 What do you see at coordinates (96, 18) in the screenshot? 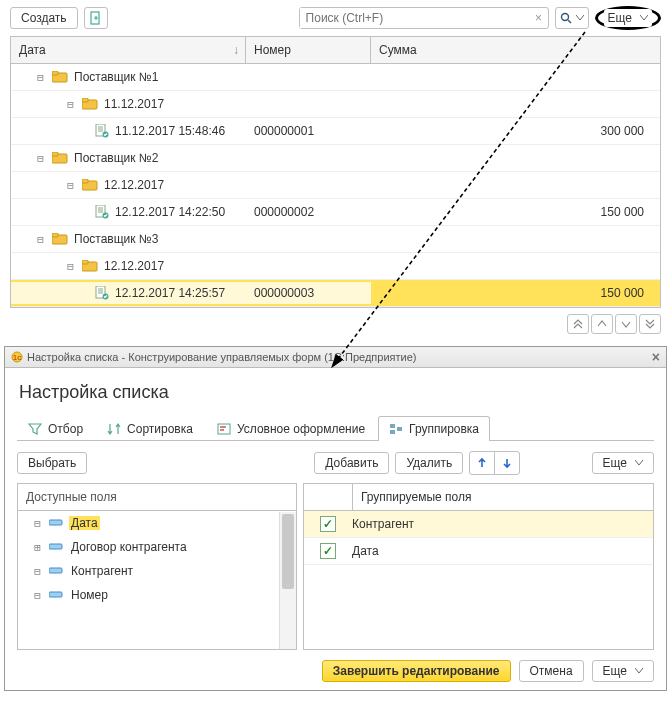
I see `create-from-button` at bounding box center [96, 18].